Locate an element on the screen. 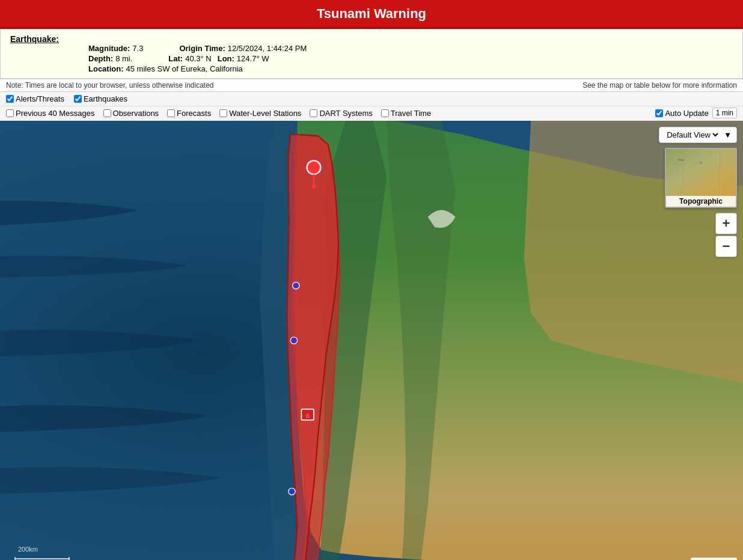  svg-text: 22 is located at coordinates (701, 163).